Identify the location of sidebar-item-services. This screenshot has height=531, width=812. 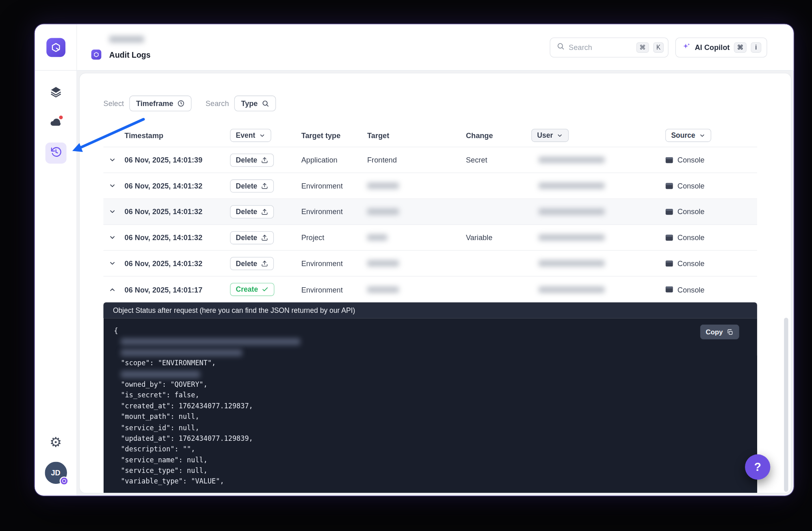
(56, 93).